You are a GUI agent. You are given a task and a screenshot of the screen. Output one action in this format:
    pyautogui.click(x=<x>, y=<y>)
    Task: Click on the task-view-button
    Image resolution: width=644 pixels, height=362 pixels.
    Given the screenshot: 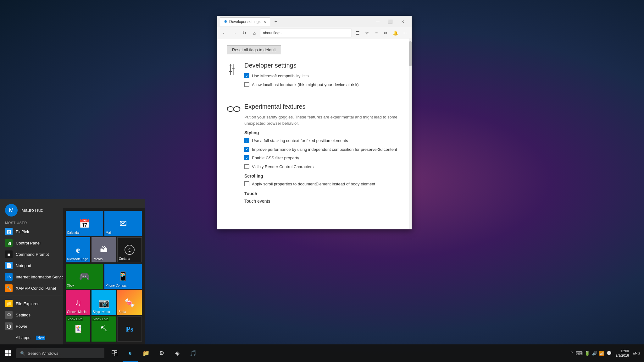 What is the action you would take?
    pyautogui.click(x=114, y=353)
    